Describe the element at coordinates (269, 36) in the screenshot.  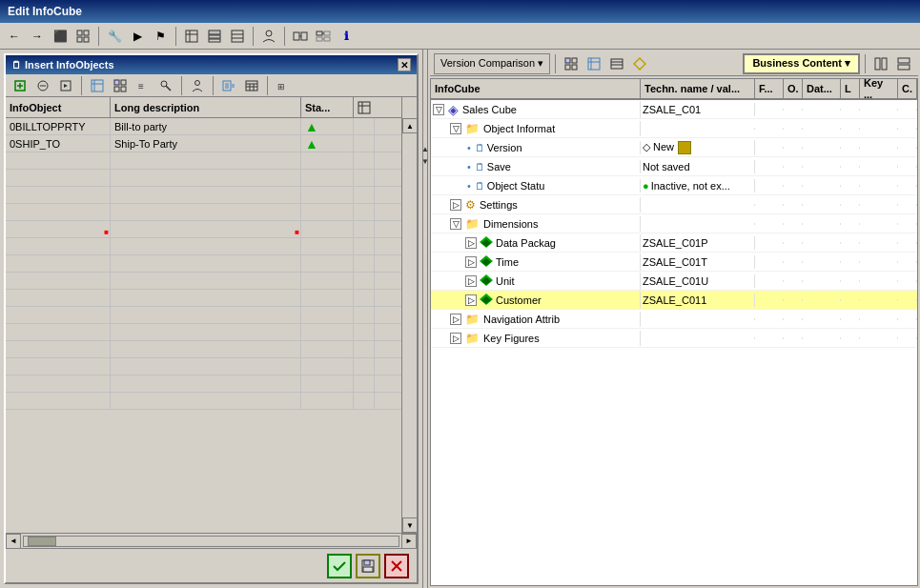
I see `person-btn` at that location.